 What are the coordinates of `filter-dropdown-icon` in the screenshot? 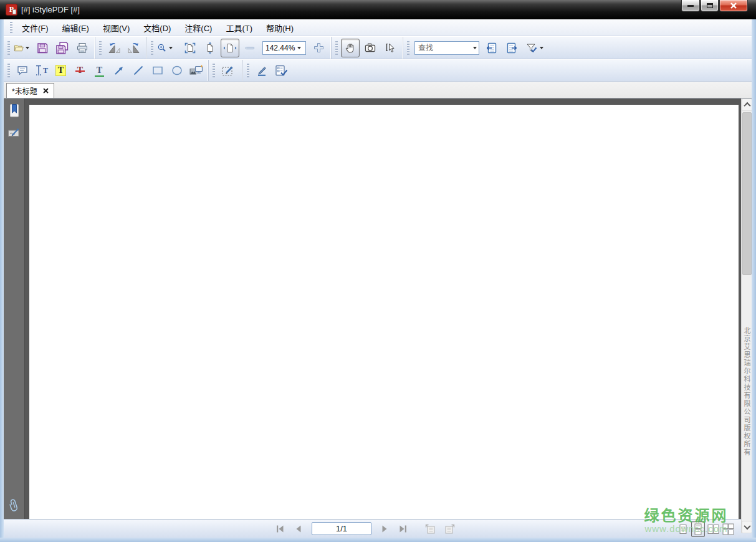 It's located at (542, 48).